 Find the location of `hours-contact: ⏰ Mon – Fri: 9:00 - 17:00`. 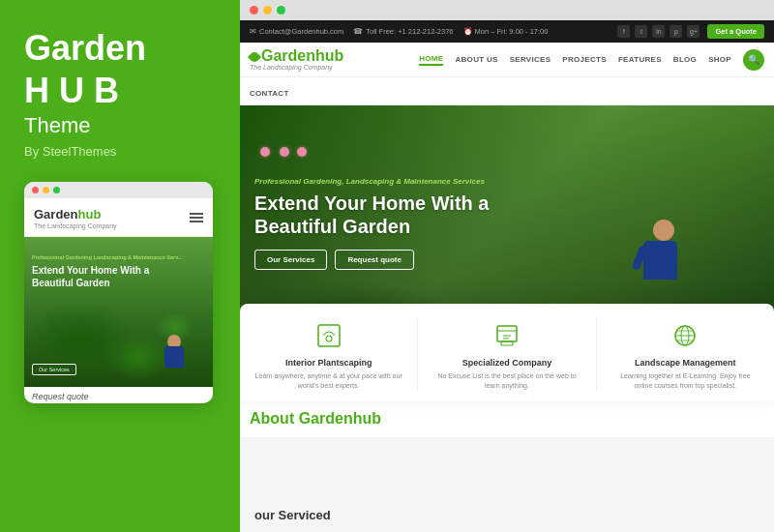

hours-contact: ⏰ Mon – Fri: 9:00 - 17:00 is located at coordinates (506, 31).